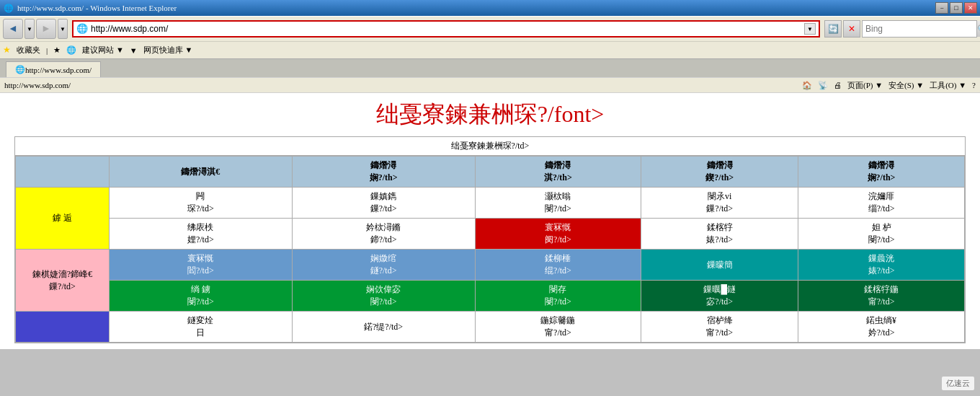  Describe the element at coordinates (558, 265) in the screenshot. I see `cell-2-3a: 鍒柳棰绲?/td>` at that location.